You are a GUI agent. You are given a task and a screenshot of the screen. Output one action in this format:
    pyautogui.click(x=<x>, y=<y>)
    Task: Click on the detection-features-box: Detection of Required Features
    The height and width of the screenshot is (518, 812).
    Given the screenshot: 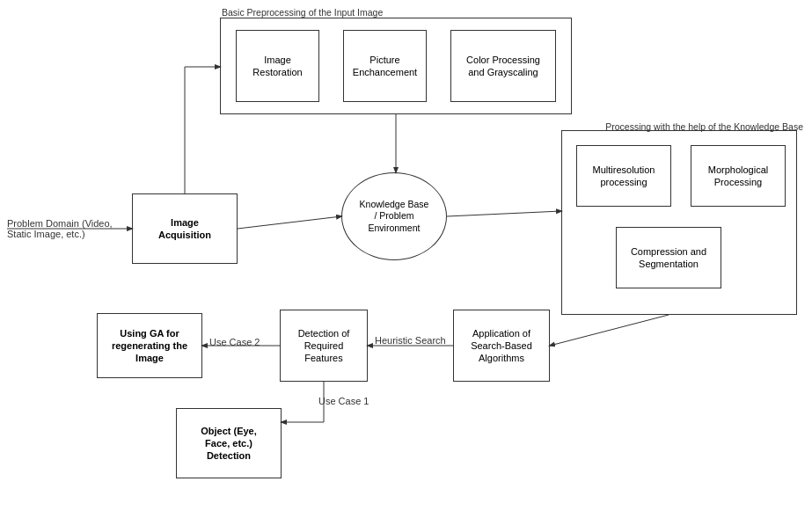 What is the action you would take?
    pyautogui.click(x=324, y=346)
    